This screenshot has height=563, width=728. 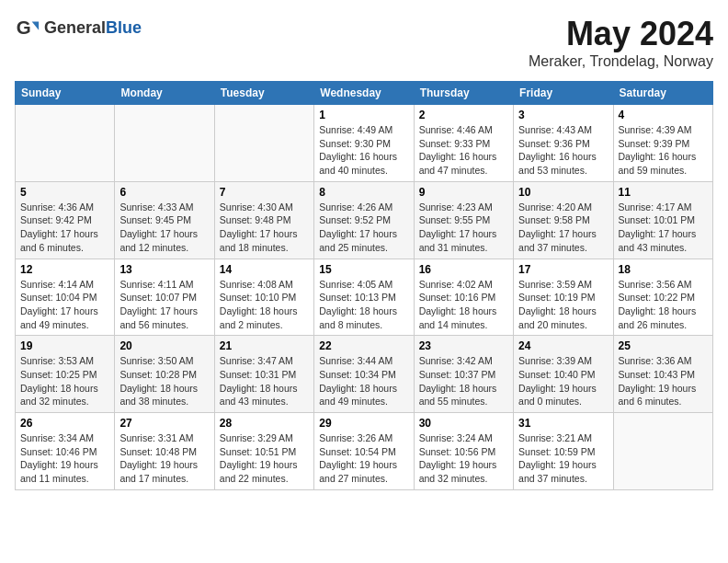 What do you see at coordinates (165, 374) in the screenshot?
I see `calendar-cell: 20Sunrise: 3:50 AM Sunset: 10:28 PM Dayl…` at bounding box center [165, 374].